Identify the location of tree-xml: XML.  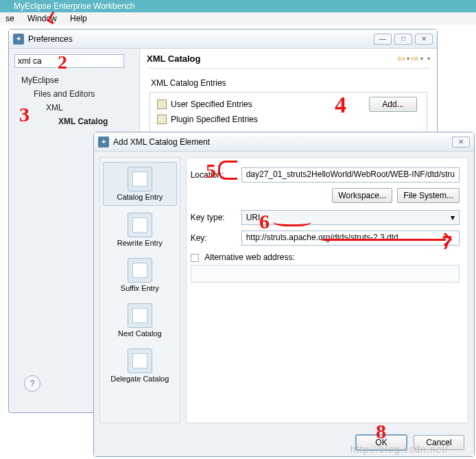
(74, 108).